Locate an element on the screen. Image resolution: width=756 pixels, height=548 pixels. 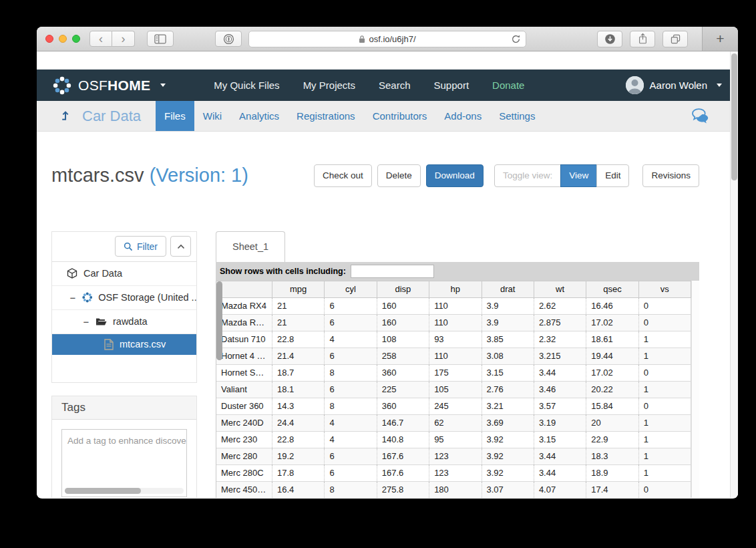
tab-overview-button is located at coordinates (675, 39).